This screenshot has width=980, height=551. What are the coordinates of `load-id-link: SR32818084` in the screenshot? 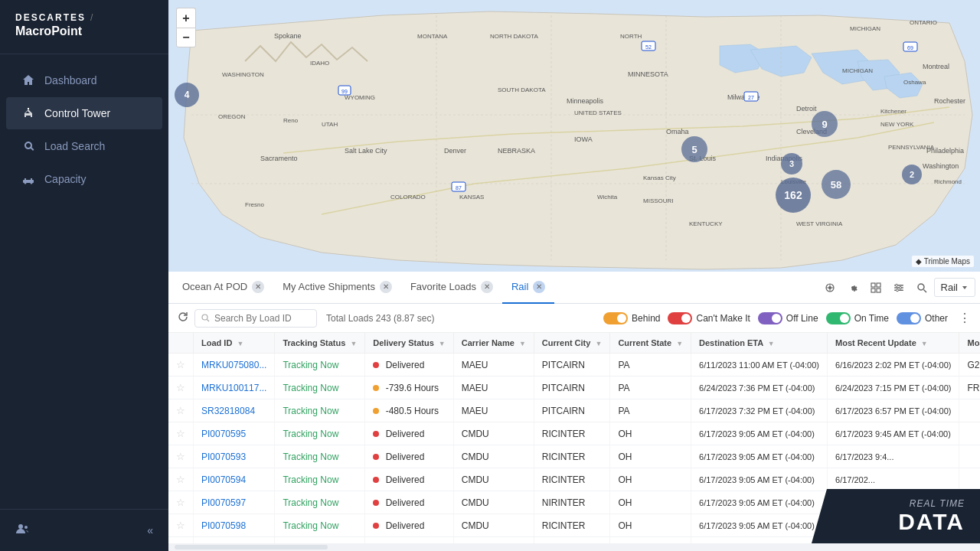 It's located at (228, 411).